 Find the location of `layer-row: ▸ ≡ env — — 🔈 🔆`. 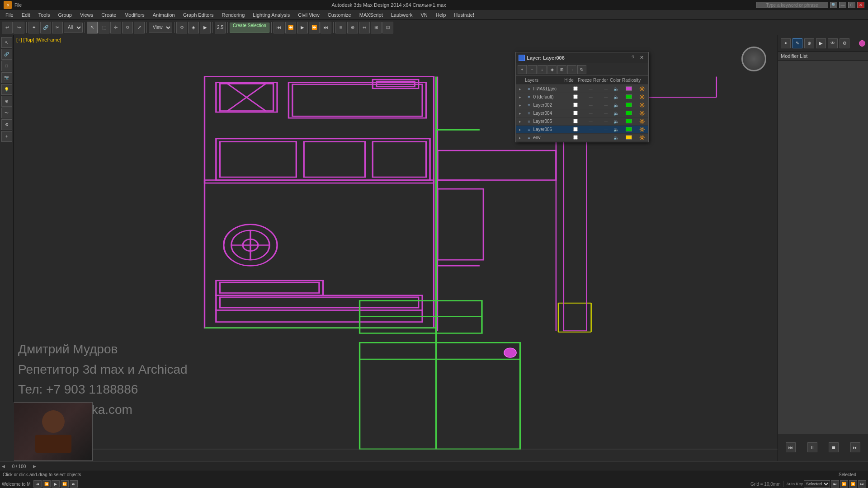

layer-row: ▸ ≡ env — — 🔈 🔆 is located at coordinates (582, 138).